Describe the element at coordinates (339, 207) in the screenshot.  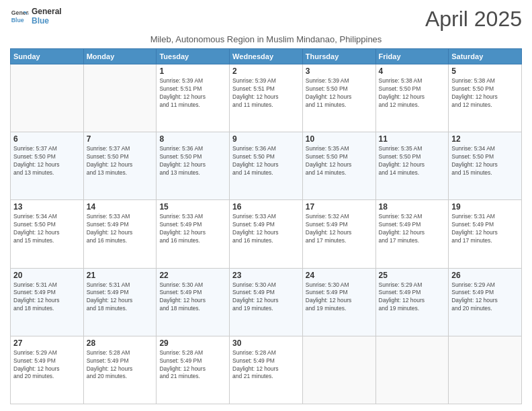
I see `day-number: 17` at that location.